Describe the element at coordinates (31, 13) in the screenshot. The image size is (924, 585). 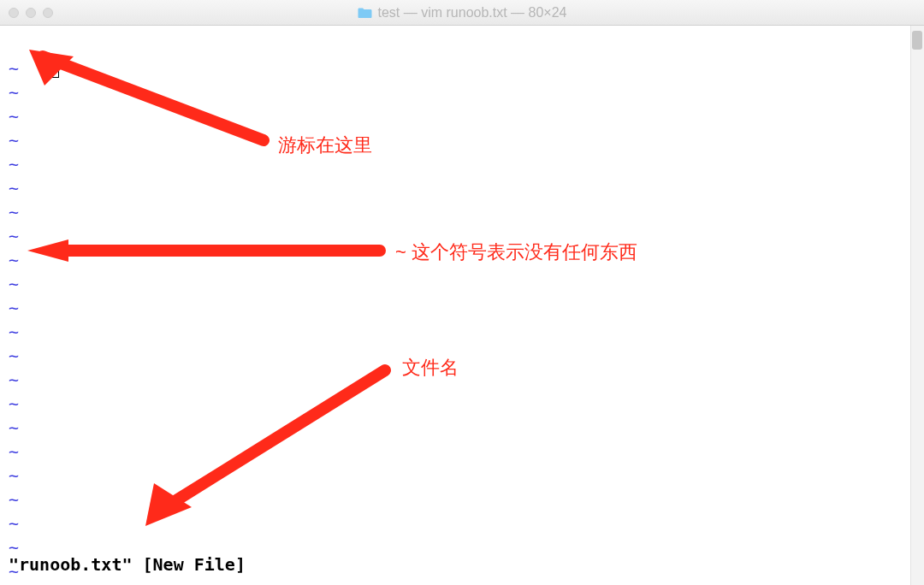
I see `window-controls` at that location.